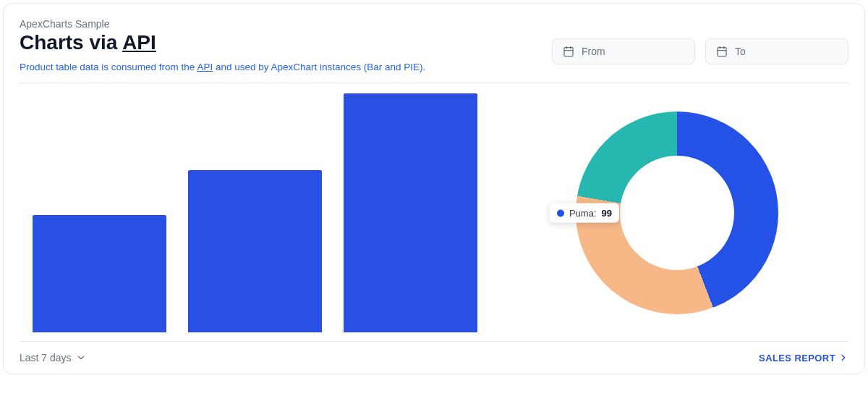 The width and height of the screenshot is (868, 412). Describe the element at coordinates (109, 67) in the screenshot. I see `desc-pre: Product table data is consumed from the` at that location.